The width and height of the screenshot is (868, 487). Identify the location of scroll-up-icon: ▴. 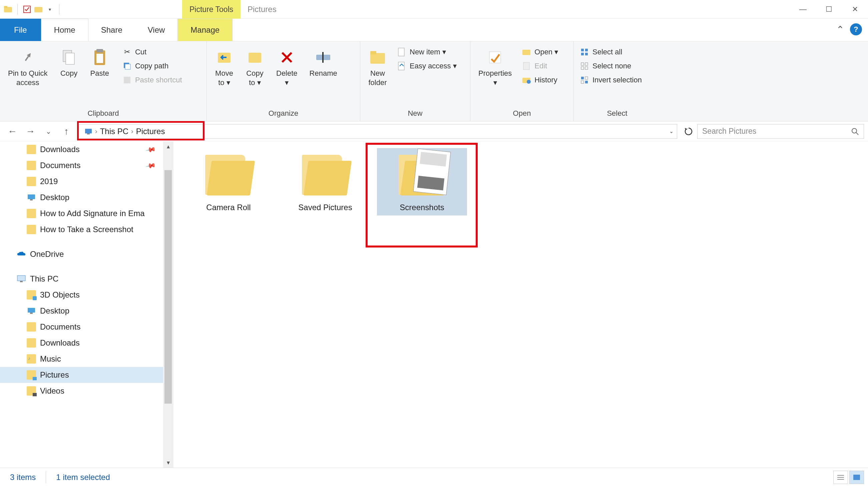
(168, 146).